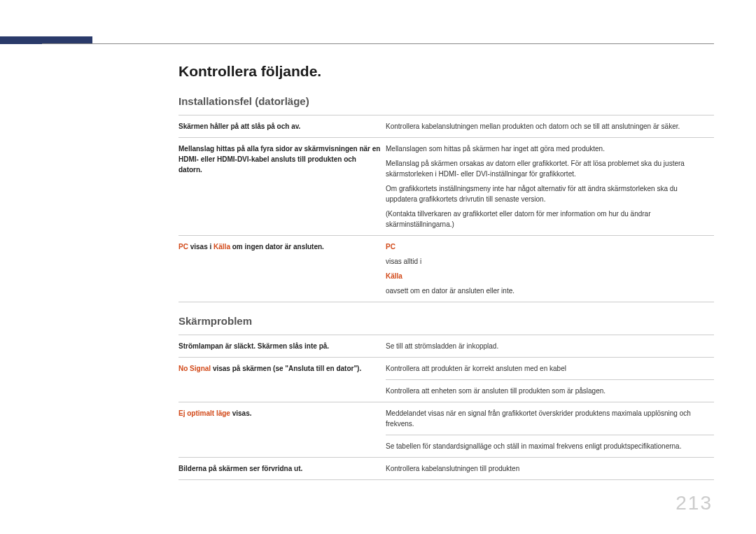 The image size is (756, 534). What do you see at coordinates (447, 369) in the screenshot?
I see `table-row: No Signal visas på skärmen (se "Ansluta …` at bounding box center [447, 369].